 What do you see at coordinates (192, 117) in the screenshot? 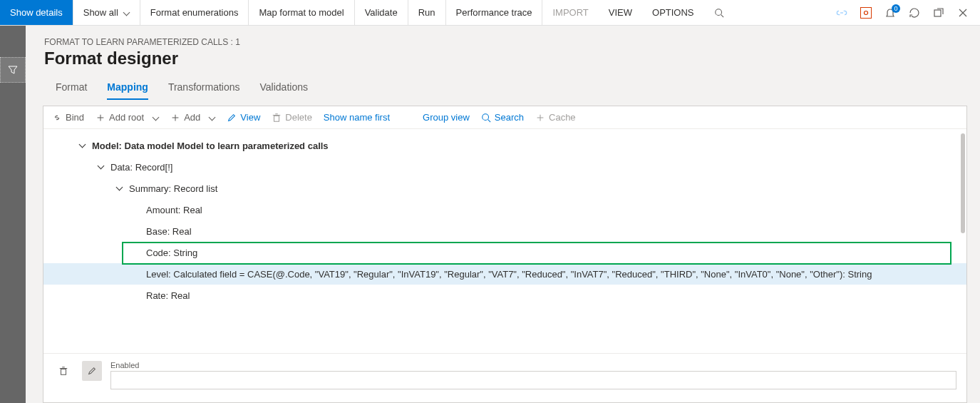
I see `add-dropdown: Add` at bounding box center [192, 117].